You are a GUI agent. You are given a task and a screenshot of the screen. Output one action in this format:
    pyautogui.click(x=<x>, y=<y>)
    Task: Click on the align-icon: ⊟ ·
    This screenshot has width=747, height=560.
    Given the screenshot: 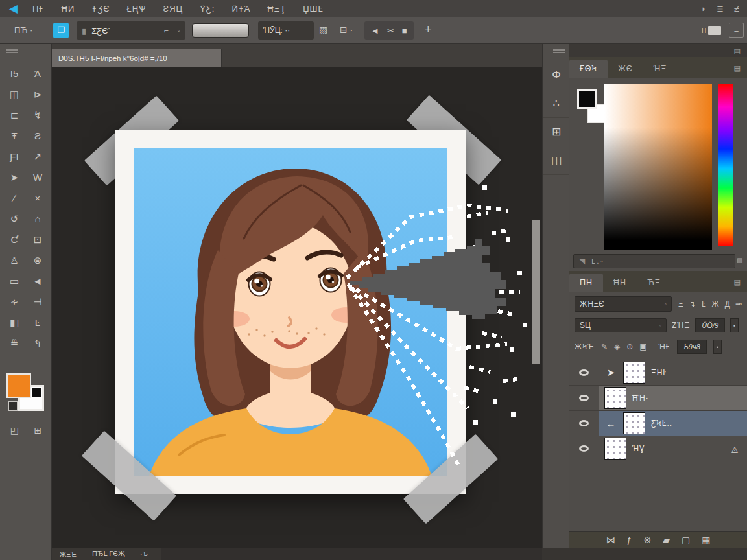 What is the action you would take?
    pyautogui.click(x=346, y=30)
    